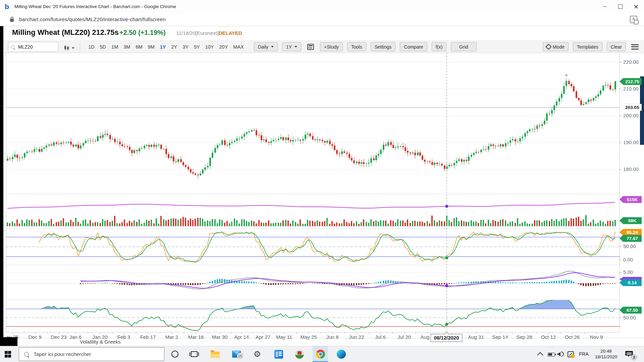 This screenshot has height=362, width=644. I want to click on close-icon, so click(636, 7).